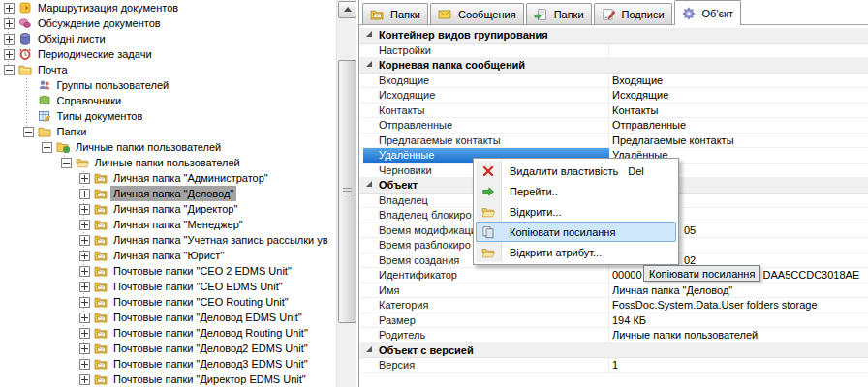 The image size is (868, 387). What do you see at coordinates (614, 81) in the screenshot?
I see `property-row: ВходящиеВходящие` at bounding box center [614, 81].